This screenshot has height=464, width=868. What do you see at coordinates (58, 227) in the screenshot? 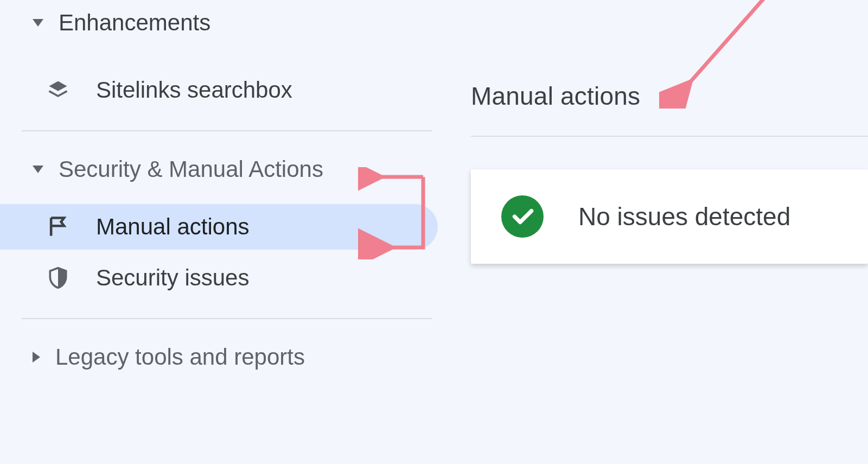
I see `flag-icon` at bounding box center [58, 227].